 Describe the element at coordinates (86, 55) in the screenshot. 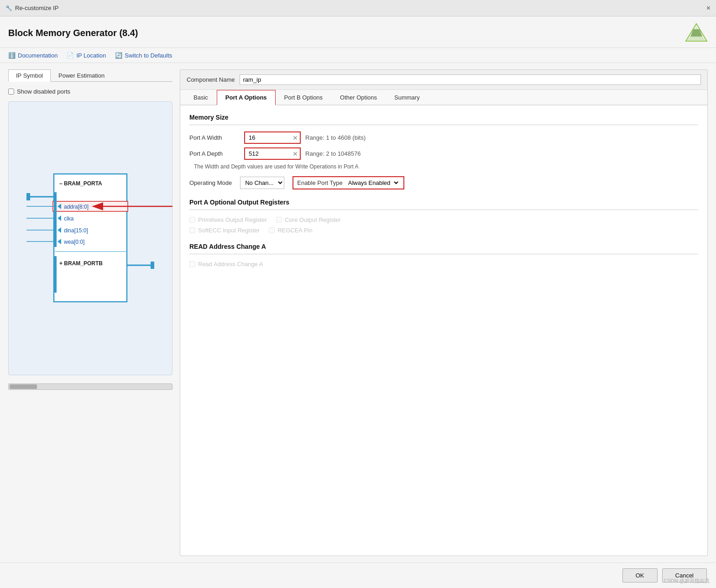

I see `ip-location-button: 📄 IP Location` at that location.